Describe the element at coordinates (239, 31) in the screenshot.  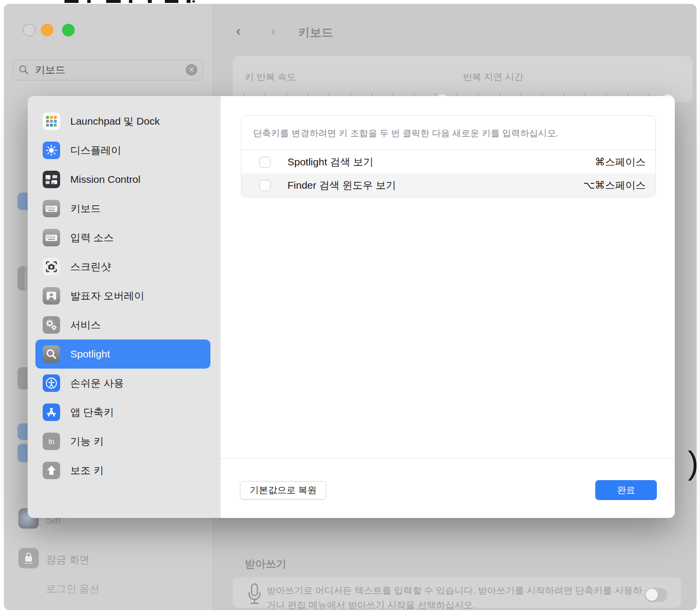
I see `back-chevron-icon: ‹` at that location.